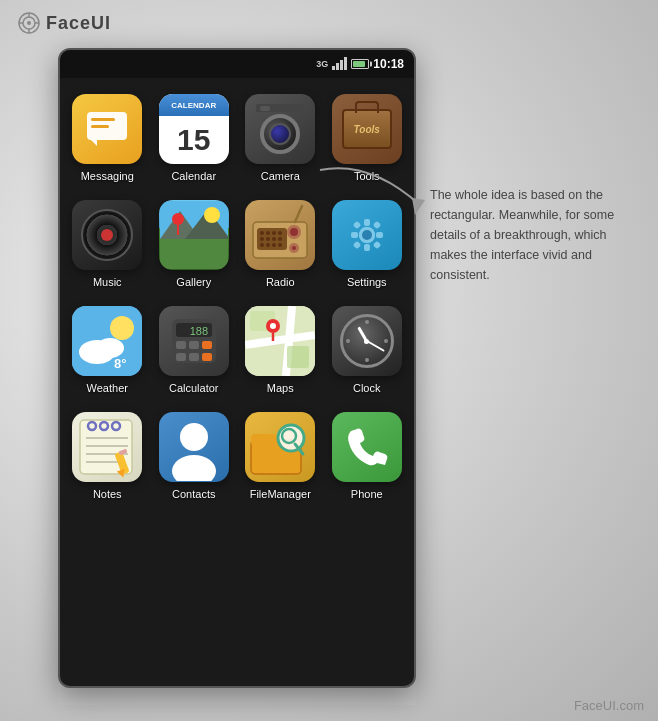  What do you see at coordinates (535, 235) in the screenshot?
I see `description-callout: The whole idea is based on the rectangul…` at bounding box center [535, 235].